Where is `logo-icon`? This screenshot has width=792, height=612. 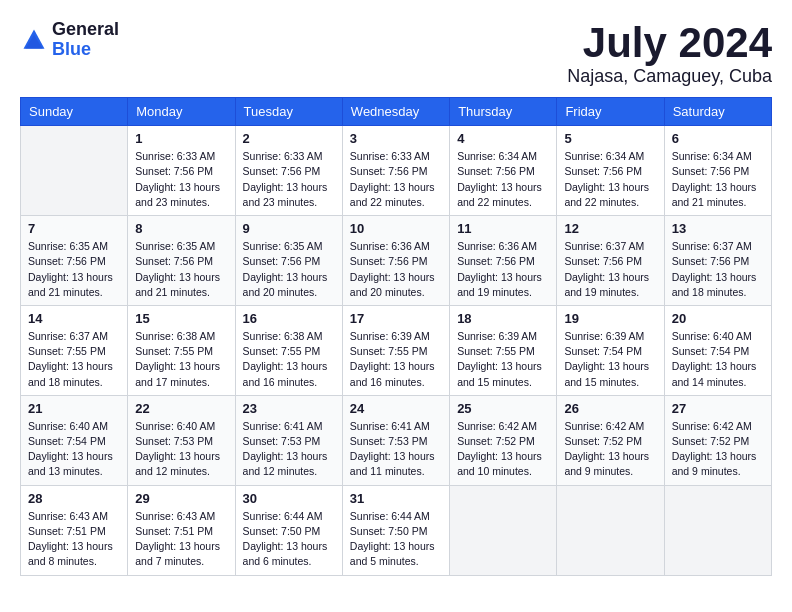 logo-icon is located at coordinates (34, 40).